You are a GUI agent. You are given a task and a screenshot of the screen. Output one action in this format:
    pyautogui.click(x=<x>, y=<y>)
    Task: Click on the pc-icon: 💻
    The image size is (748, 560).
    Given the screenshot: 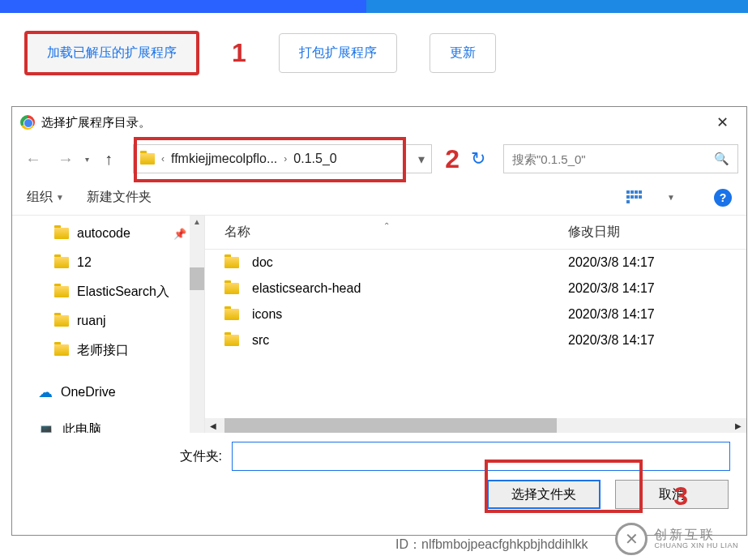 What is the action you would take?
    pyautogui.click(x=46, y=428)
    